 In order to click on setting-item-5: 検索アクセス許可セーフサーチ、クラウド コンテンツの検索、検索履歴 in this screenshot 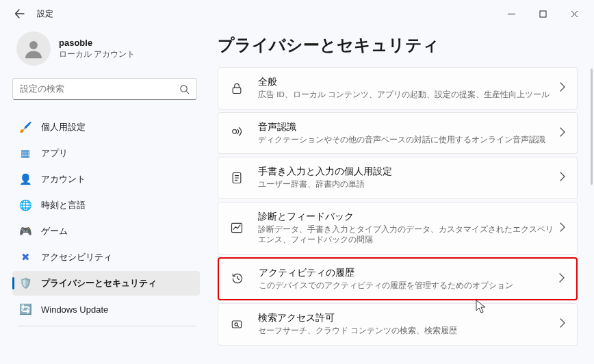, I will do `click(398, 324)`.